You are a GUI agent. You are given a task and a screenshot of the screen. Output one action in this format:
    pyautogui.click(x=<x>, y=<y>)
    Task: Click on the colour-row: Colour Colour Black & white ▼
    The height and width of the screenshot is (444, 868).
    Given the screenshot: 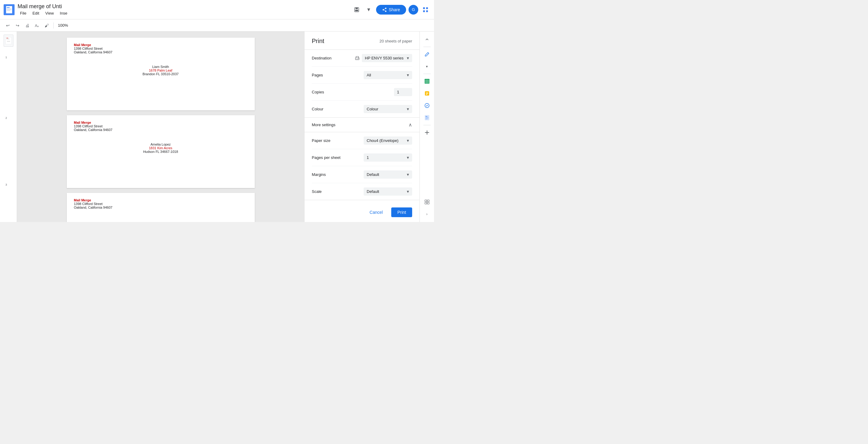 What is the action you would take?
    pyautogui.click(x=362, y=109)
    